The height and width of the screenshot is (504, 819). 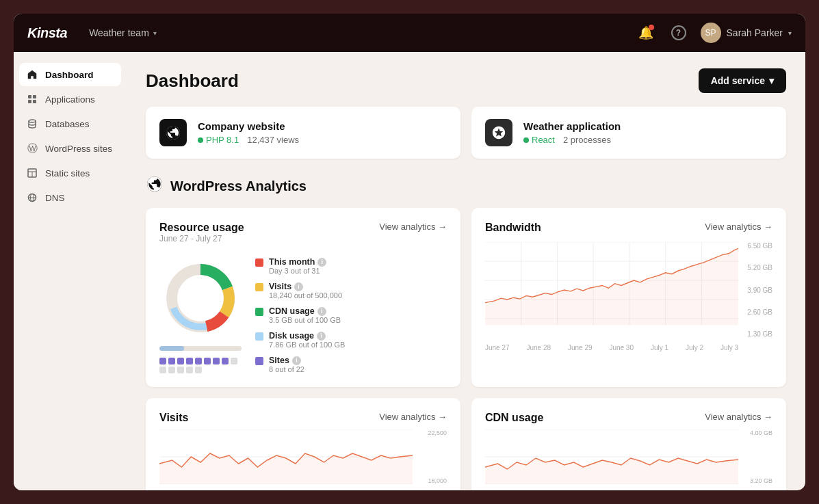 I want to click on bandwidth-title: Bandwidth, so click(x=513, y=228).